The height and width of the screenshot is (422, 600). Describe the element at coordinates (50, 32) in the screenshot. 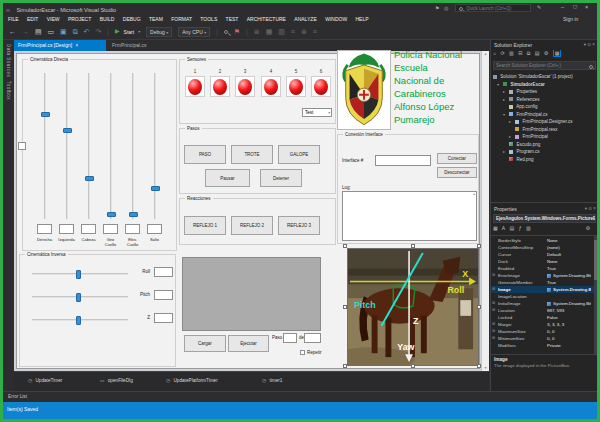

I see `open-file-icon: ▭` at that location.